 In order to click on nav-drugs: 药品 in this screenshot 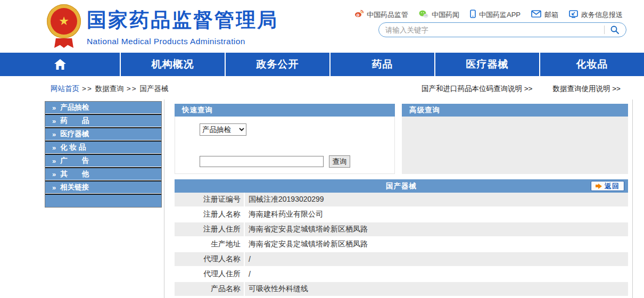, I will do `click(383, 64)`.